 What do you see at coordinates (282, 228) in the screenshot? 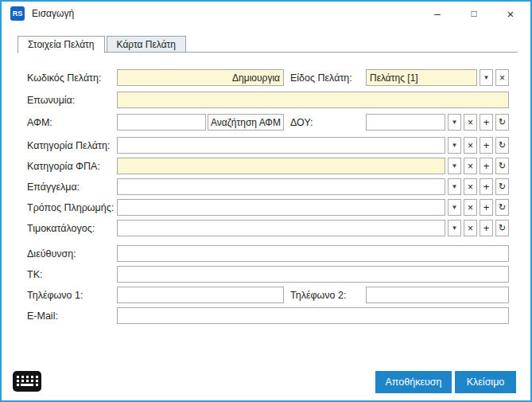
I see `price-list-input` at bounding box center [282, 228].